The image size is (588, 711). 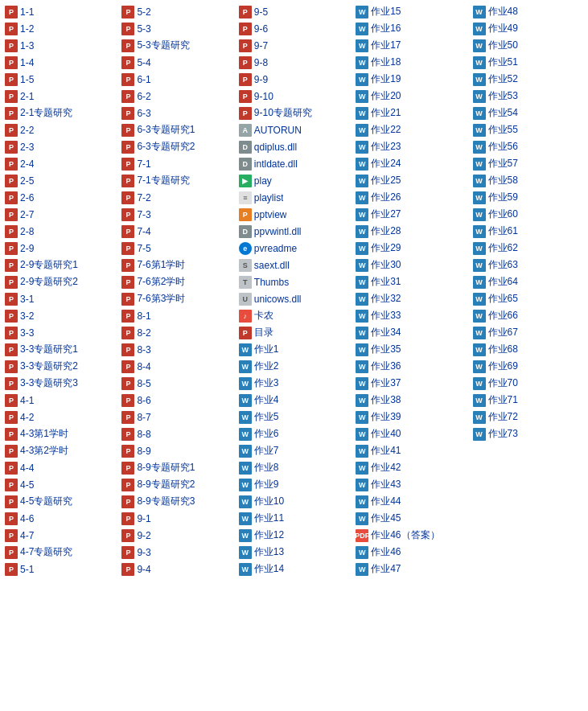 I want to click on list-item: P2-4, so click(x=60, y=164).